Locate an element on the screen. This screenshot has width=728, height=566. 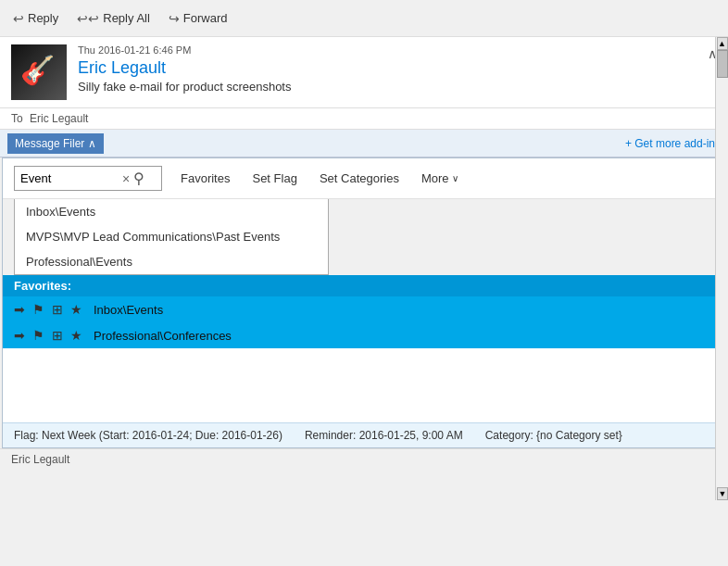
forward-icon: ↪ is located at coordinates (174, 19).